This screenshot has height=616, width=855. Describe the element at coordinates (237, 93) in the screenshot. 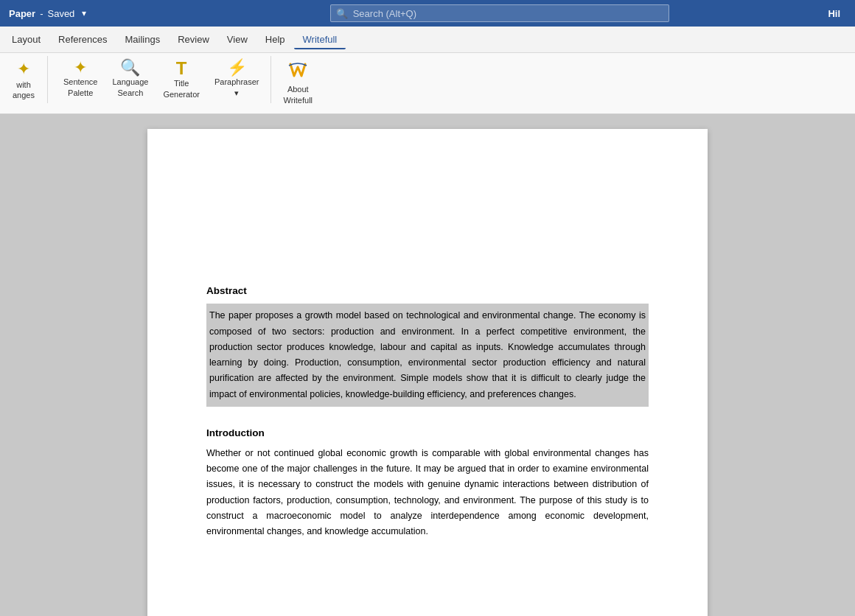

I see `paraphraser-label2: ▾` at that location.